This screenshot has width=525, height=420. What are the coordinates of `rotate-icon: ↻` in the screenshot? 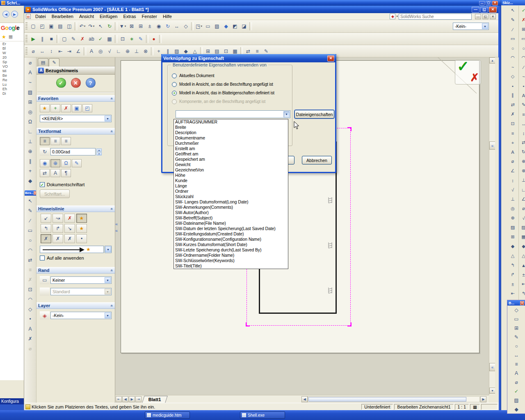 It's located at (522, 152).